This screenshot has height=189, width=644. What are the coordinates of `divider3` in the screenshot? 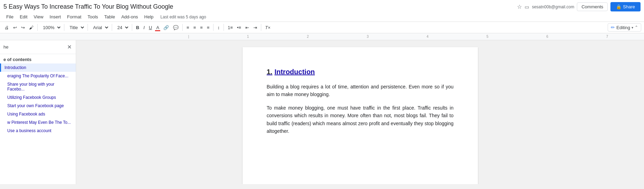 It's located at (88, 27).